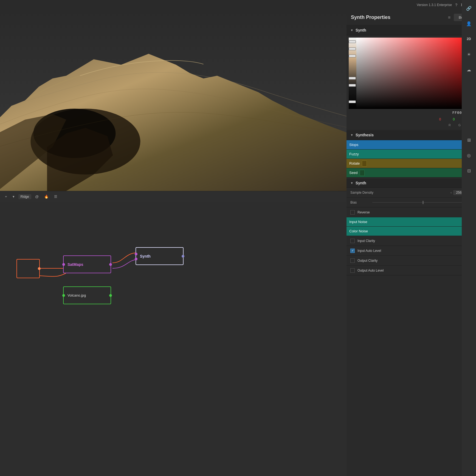  Describe the element at coordinates (366, 241) in the screenshot. I see `input-clarity-label: Input Clarity` at that location.